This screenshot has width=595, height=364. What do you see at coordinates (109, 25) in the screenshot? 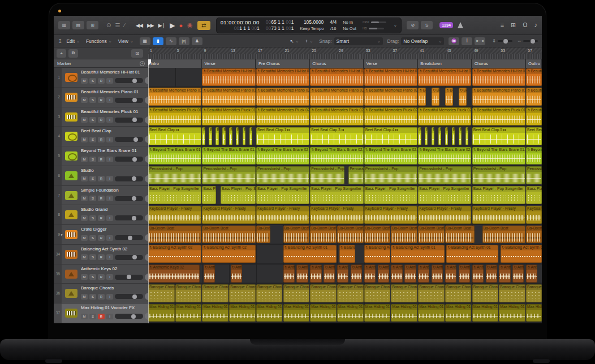
I see `smart-controls-icon: ⊙` at bounding box center [109, 25].